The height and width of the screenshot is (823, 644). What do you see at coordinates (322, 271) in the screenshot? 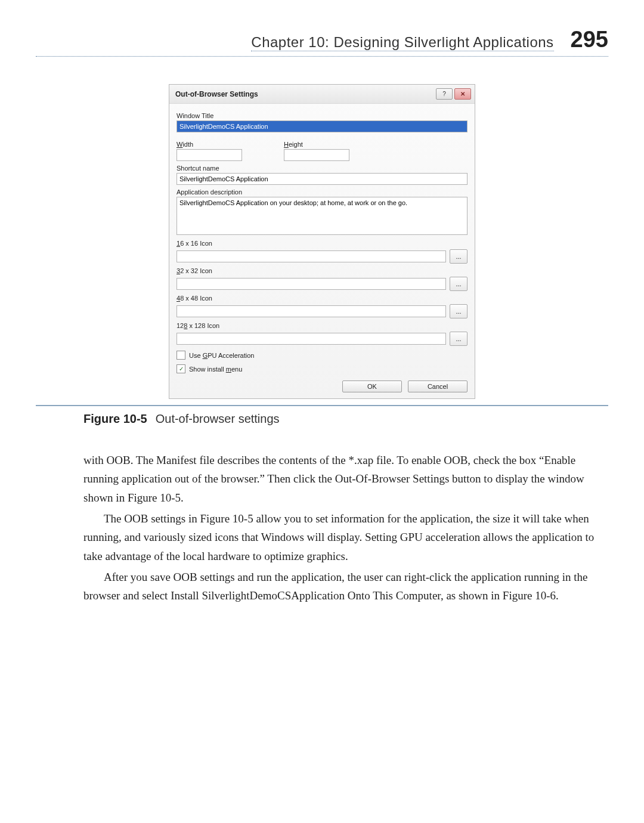
I see `icon32-label: 32 x 32 Icon` at bounding box center [322, 271].